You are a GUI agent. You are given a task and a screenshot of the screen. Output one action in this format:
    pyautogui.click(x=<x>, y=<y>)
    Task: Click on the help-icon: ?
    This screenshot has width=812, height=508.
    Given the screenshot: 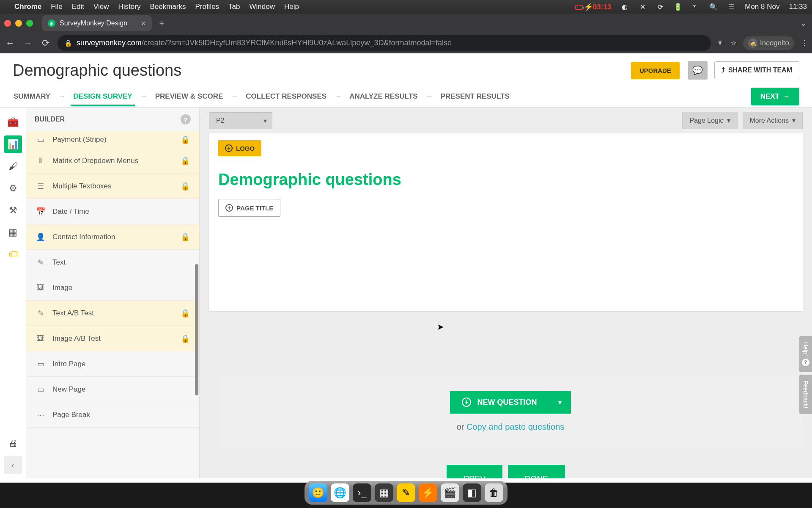 What is the action you would take?
    pyautogui.click(x=186, y=119)
    